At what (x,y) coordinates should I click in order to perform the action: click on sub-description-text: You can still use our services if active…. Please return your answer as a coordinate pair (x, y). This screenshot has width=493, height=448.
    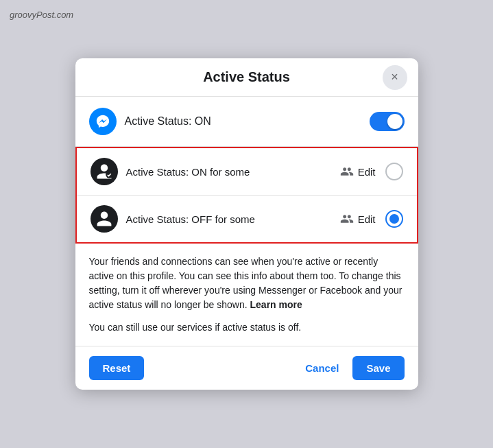
    Looking at the image, I should click on (247, 328).